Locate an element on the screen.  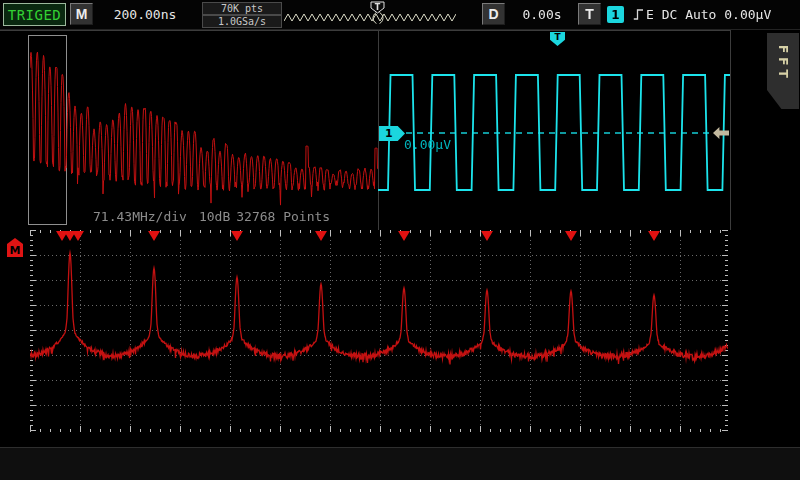
sample-rate-readout: 1.0GSa/s is located at coordinates (242, 22).